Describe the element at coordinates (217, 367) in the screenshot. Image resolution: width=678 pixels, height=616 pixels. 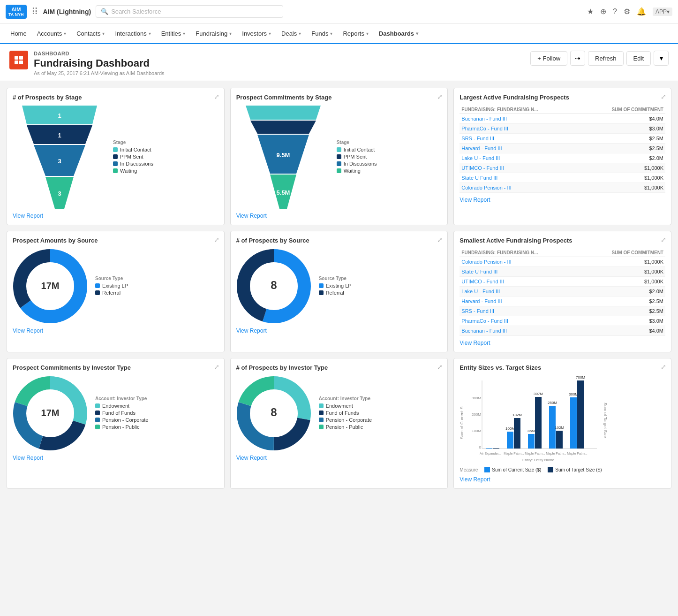
I see `expand-icon-w7: ⤢` at that location.